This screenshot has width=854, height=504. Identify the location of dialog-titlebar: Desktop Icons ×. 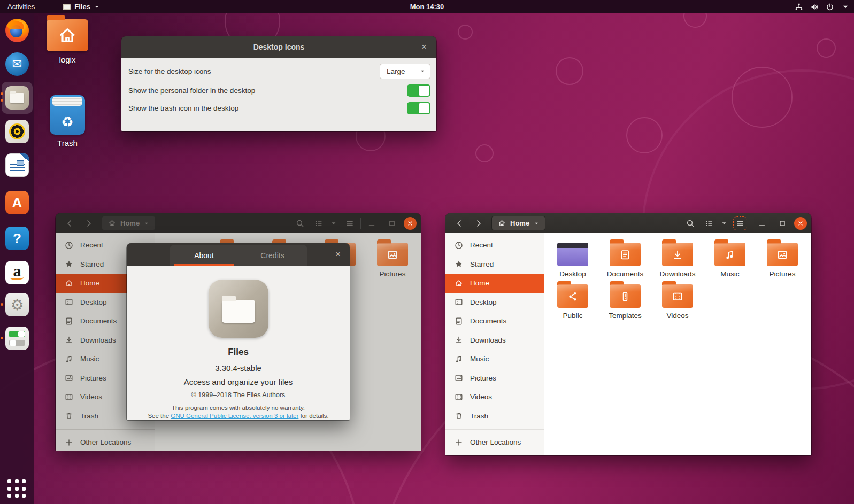
(279, 47).